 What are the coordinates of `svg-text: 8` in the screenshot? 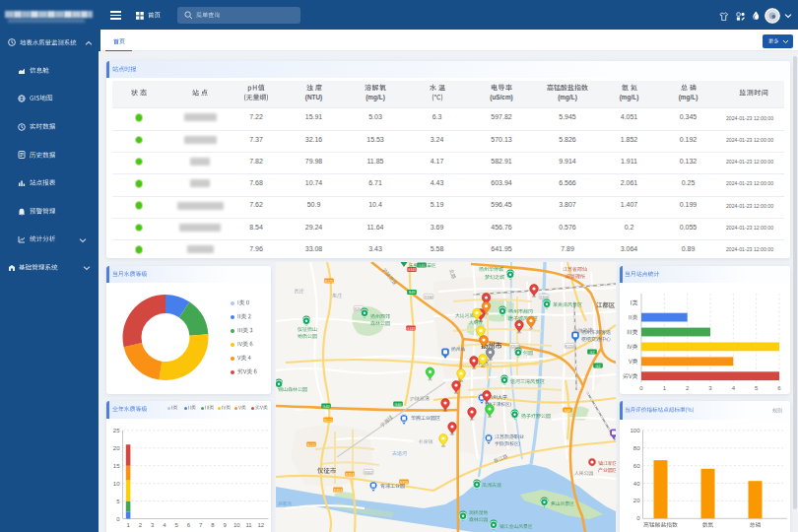 It's located at (213, 525).